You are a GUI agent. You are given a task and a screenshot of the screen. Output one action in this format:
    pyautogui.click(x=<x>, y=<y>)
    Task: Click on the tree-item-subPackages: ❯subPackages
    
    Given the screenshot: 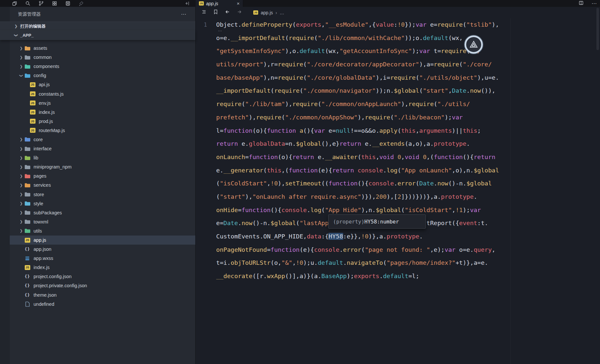 What is the action you would take?
    pyautogui.click(x=103, y=213)
    